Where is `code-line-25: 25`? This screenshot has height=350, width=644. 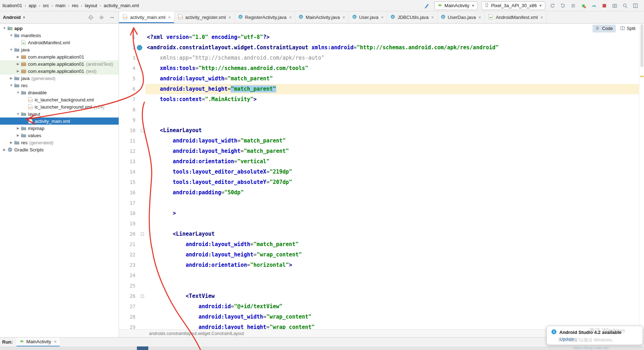 code-line-25: 25 is located at coordinates (382, 286).